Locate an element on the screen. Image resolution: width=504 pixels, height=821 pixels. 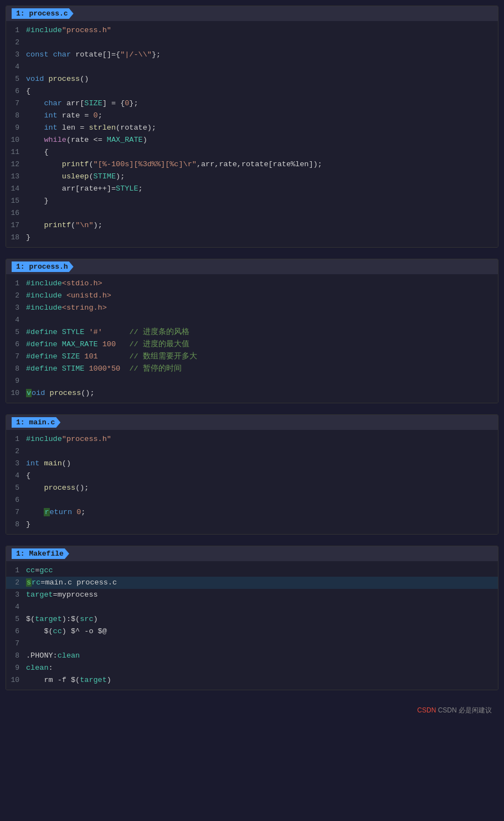
code-line: 3 int main() is located at coordinates (252, 464).